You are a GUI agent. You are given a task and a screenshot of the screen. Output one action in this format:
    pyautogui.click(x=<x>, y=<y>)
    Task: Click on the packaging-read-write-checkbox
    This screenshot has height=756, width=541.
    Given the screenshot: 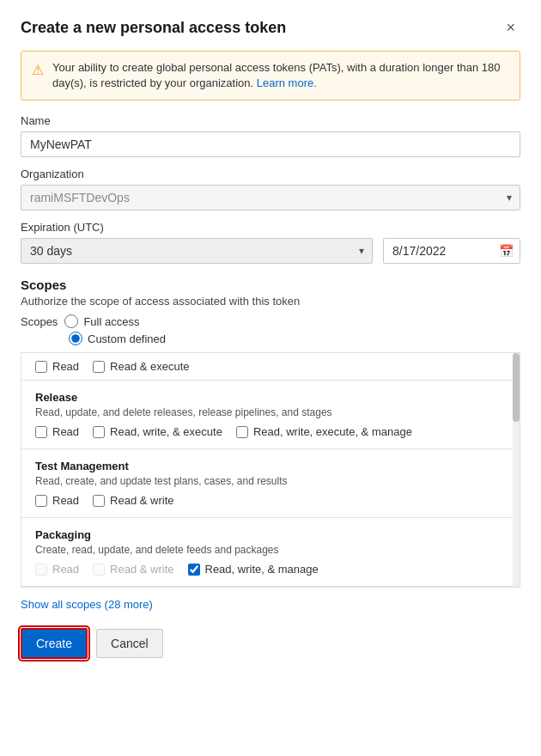 What is the action you would take?
    pyautogui.click(x=99, y=570)
    